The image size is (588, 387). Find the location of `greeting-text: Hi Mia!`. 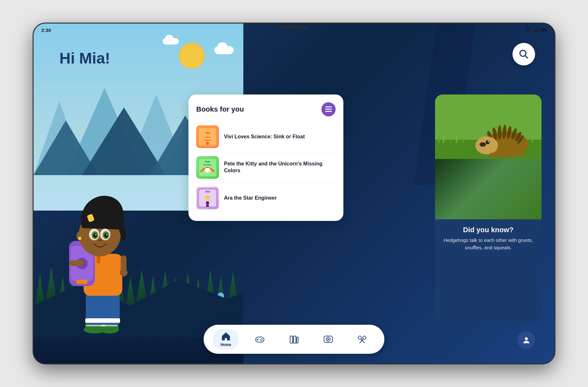

greeting-text: Hi Mia! is located at coordinates (85, 58).